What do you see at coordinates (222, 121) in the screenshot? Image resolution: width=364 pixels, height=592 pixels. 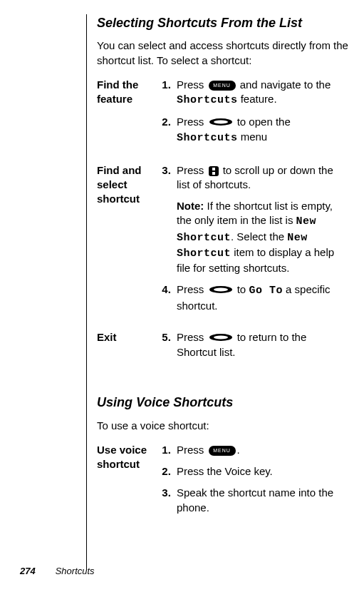 I see `row-find-feature: Find the feature Press MENU and navigate…` at bounding box center [222, 121].